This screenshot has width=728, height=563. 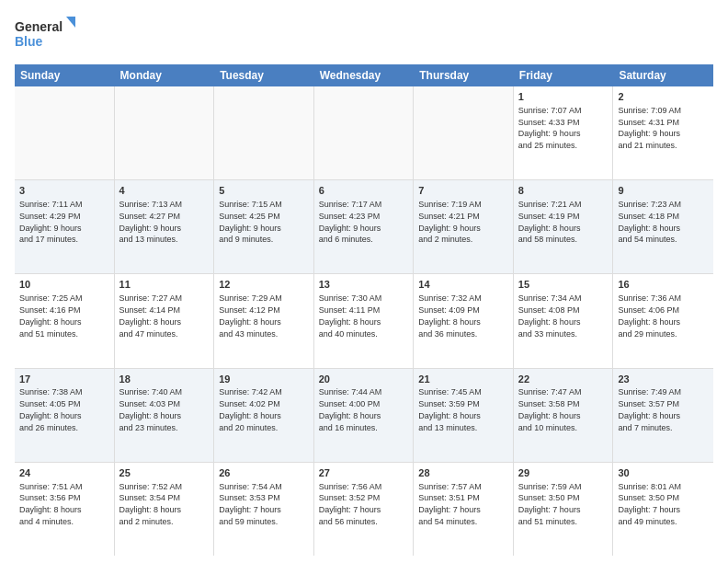 What do you see at coordinates (51, 504) in the screenshot?
I see `day-info: Sunrise: 7:51 AM Sunset: 3:56 PM Dayligh…` at bounding box center [51, 504].